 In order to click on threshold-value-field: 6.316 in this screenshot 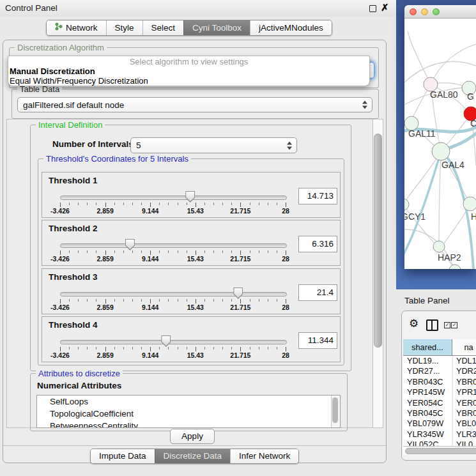, I will do `click(318, 244)`.